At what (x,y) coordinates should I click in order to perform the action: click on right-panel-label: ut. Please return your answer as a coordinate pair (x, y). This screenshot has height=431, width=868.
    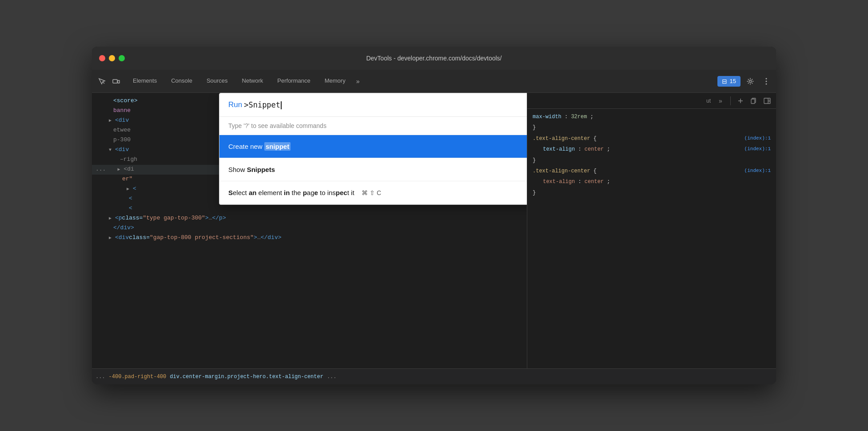
    Looking at the image, I should click on (709, 101).